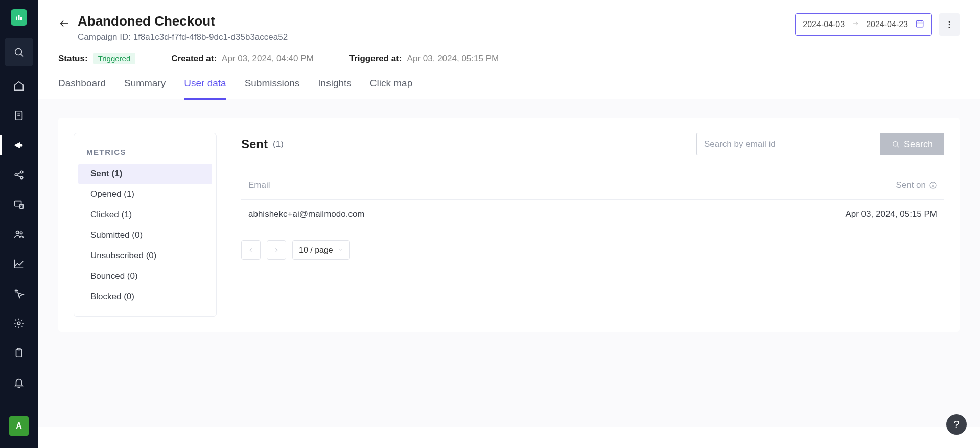  I want to click on sidebar-search-button, so click(19, 52).